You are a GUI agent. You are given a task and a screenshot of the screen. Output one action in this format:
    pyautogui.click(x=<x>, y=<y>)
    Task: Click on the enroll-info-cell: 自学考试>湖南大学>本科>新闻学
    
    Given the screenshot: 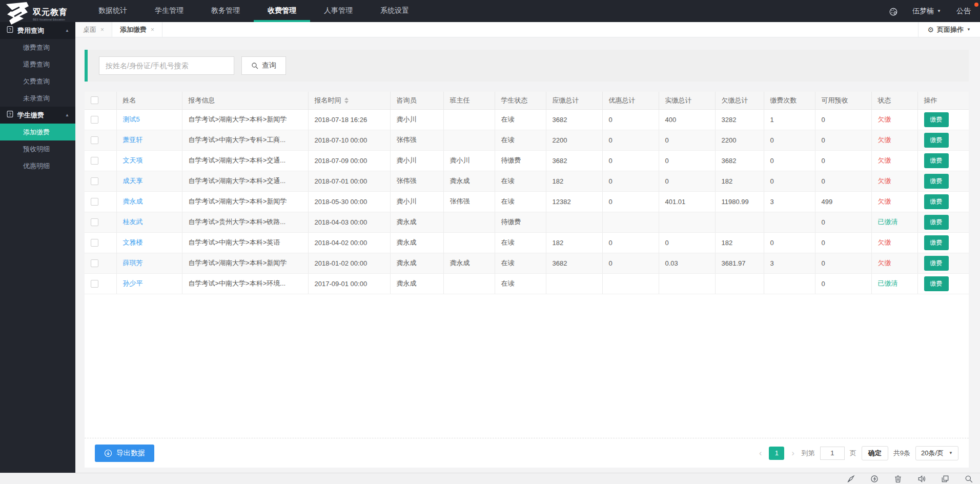 What is the action you would take?
    pyautogui.click(x=245, y=119)
    